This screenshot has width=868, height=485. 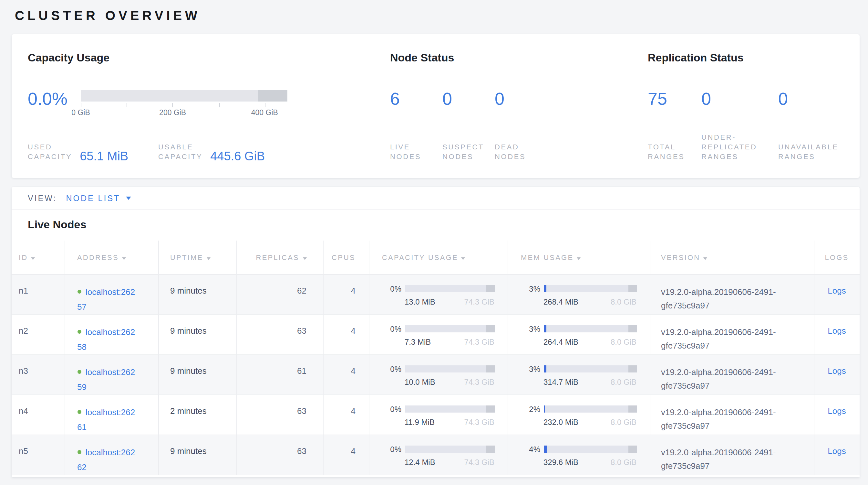 I want to click on node-status-heading: Node Status, so click(x=519, y=58).